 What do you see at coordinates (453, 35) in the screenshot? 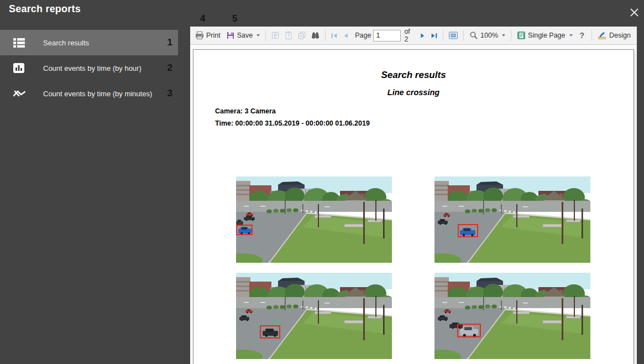
I see `page-setup-icon` at bounding box center [453, 35].